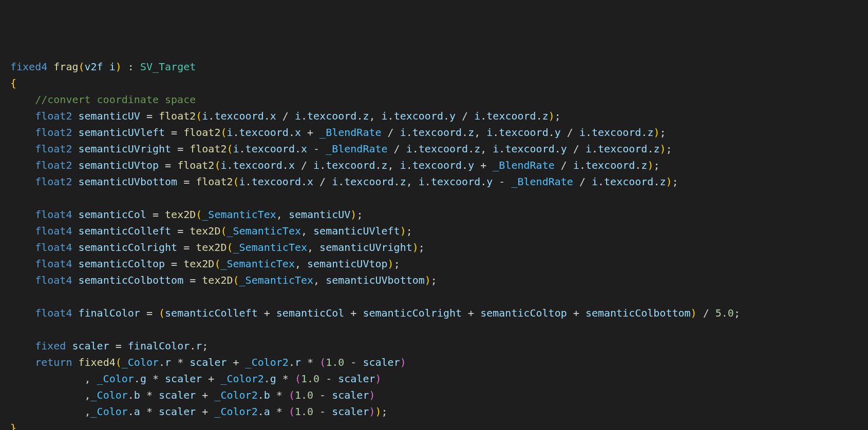  What do you see at coordinates (97, 362) in the screenshot?
I see `token-fn: fixed4` at bounding box center [97, 362].